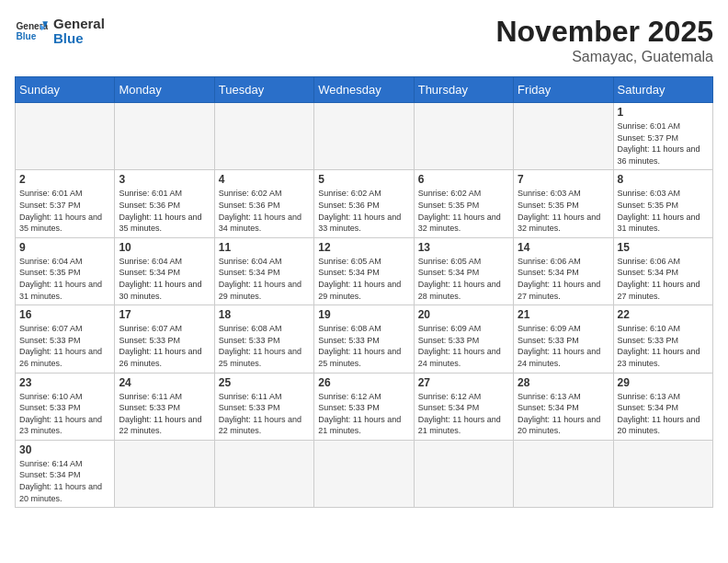  I want to click on logo-blue-text: Blue, so click(79, 39).